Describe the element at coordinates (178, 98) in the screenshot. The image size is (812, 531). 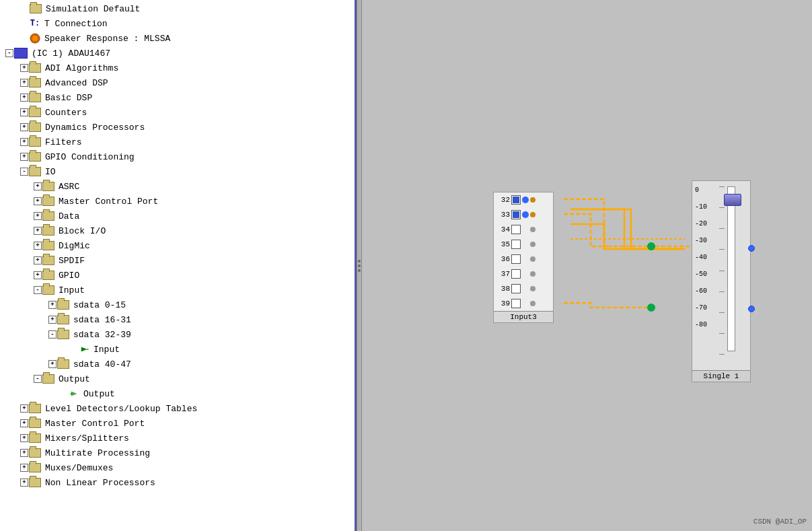
I see `tree-item-basic-dsp: +Basic DSP` at that location.